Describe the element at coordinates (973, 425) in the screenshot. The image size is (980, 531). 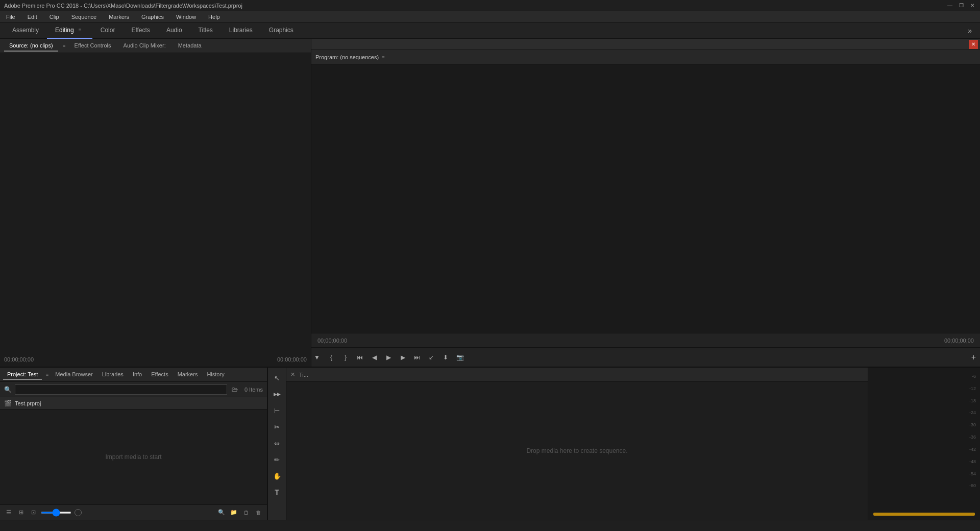
I see `ruler-label-30: -30` at that location.